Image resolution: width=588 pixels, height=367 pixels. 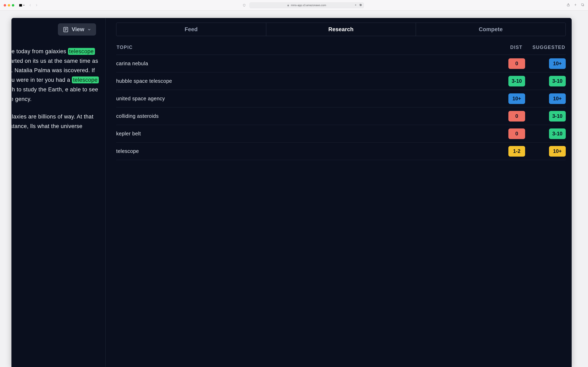 I want to click on tab-feed: Feed, so click(x=191, y=29).